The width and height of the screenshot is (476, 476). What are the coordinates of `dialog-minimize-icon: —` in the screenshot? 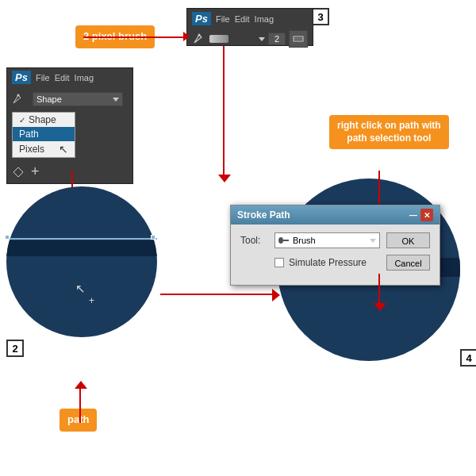 It's located at (413, 216).